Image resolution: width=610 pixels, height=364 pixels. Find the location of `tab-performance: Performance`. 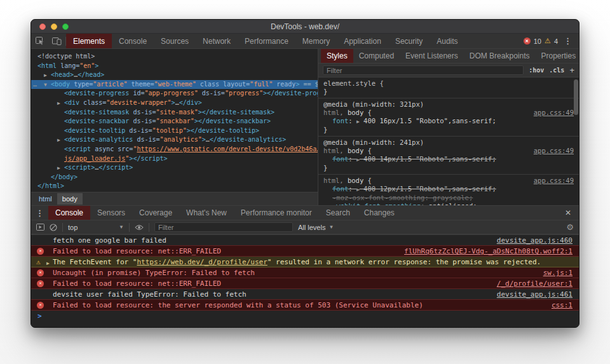

tab-performance: Performance is located at coordinates (267, 41).